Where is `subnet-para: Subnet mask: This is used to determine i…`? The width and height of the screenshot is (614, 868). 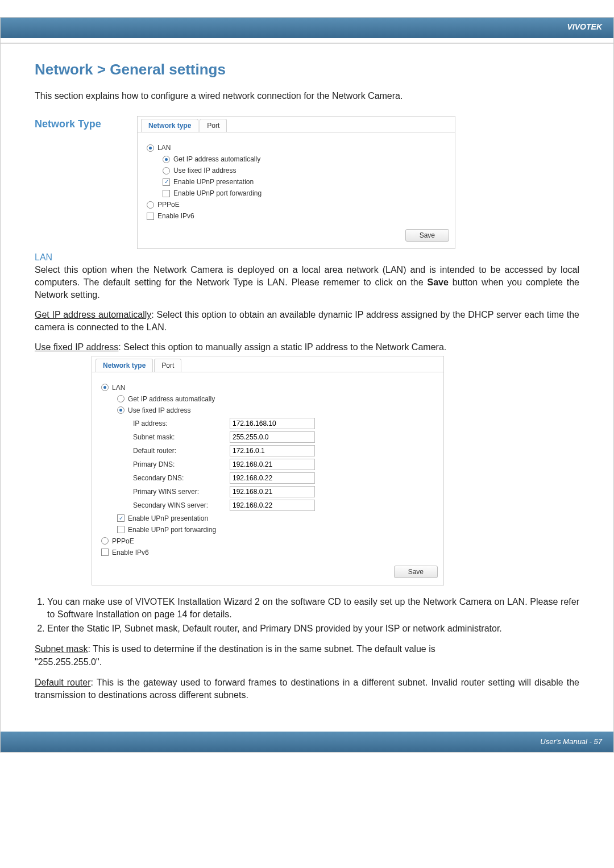
subnet-para: Subnet mask: This is used to determine i… is located at coordinates (307, 649).